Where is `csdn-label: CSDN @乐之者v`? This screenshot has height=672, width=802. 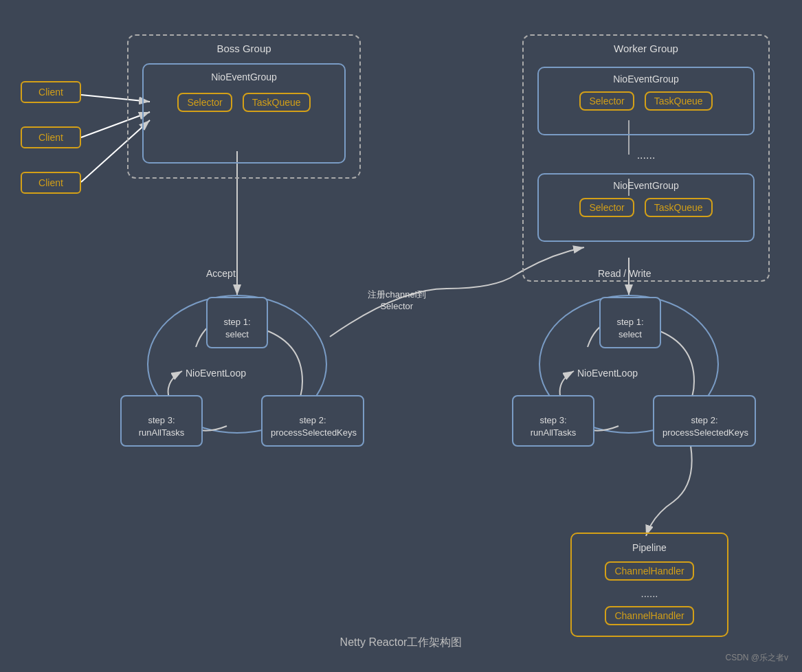
csdn-label: CSDN @乐之者v is located at coordinates (757, 658).